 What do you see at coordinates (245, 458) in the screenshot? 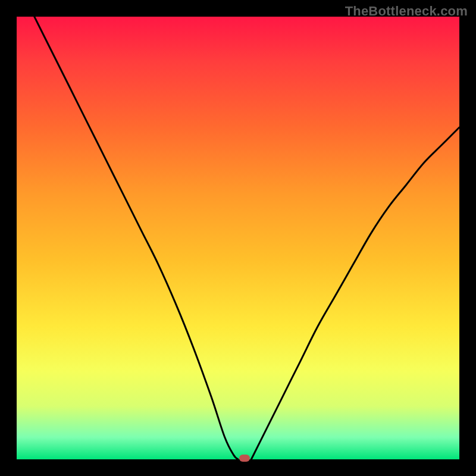
I see `optimal-point-marker` at bounding box center [245, 458].